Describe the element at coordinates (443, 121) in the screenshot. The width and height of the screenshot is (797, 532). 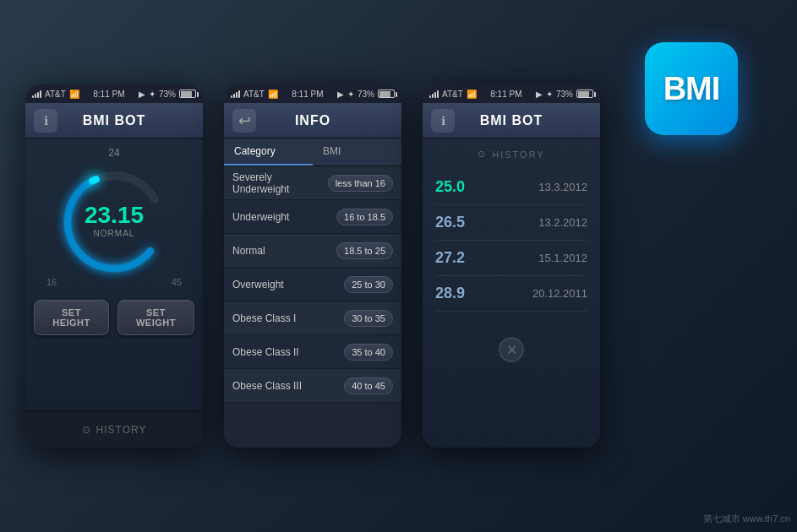
I see `info-button-3: ℹ` at that location.